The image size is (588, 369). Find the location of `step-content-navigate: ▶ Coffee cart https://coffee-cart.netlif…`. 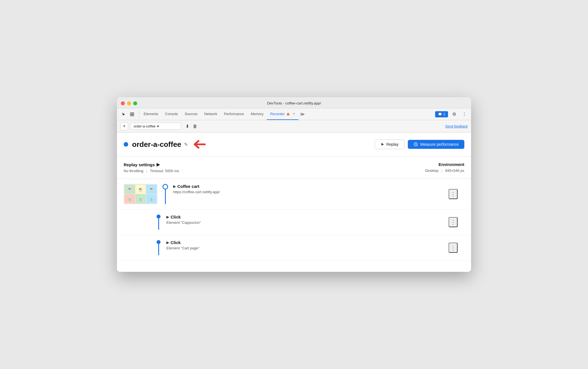

step-content-navigate: ▶ Coffee cart https://coffee-cart.netlif… is located at coordinates (311, 194).